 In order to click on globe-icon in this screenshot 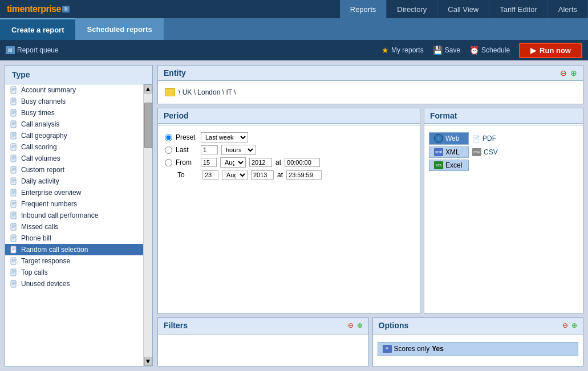, I will do `click(439, 138)`.